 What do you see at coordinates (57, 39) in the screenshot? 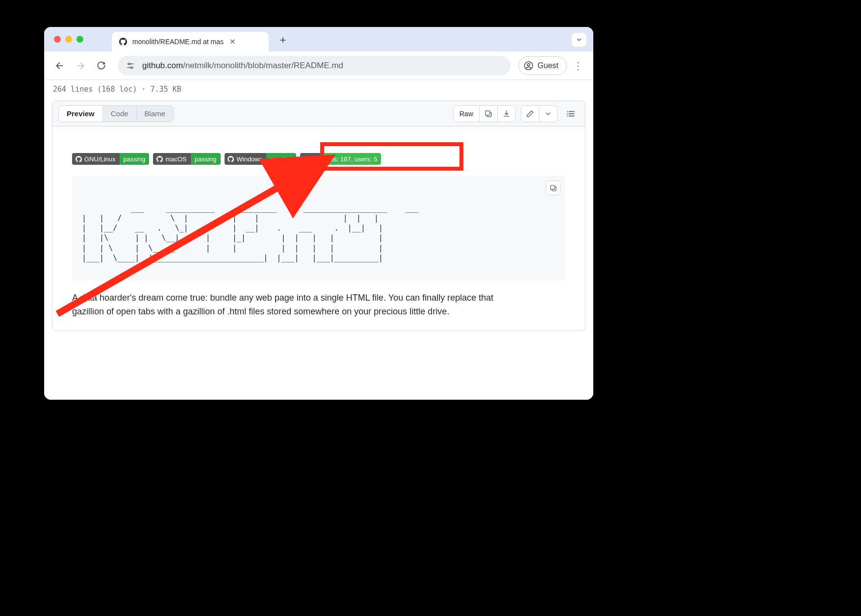
I see `close-window-button` at bounding box center [57, 39].